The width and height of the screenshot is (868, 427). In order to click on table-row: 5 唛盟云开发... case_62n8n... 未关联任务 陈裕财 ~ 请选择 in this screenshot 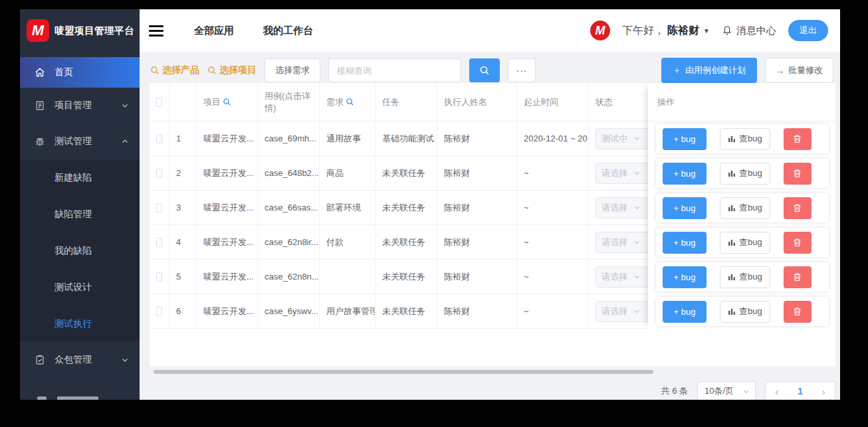, I will do `click(399, 277)`.